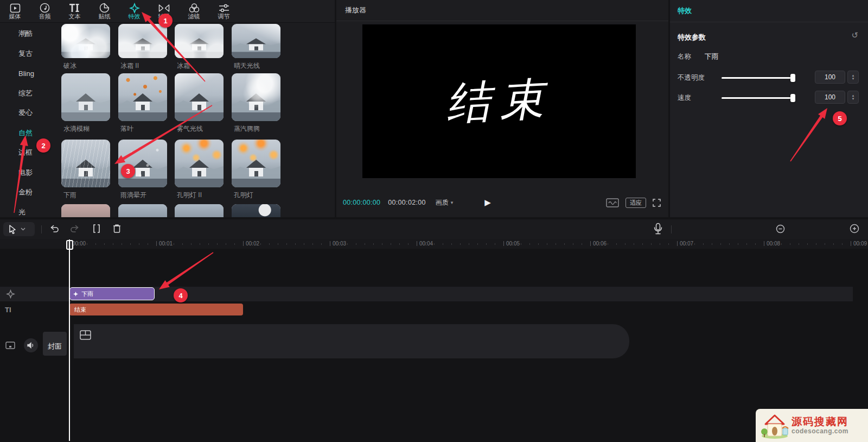 The width and height of the screenshot is (868, 442). I want to click on toolbar-tab-sticker: 贴纸, so click(104, 11).